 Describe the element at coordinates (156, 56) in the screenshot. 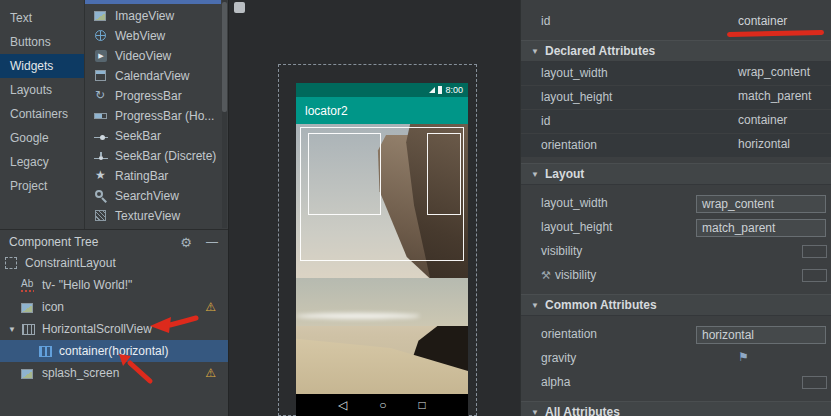

I see `palette-item-videoview: VideoView` at that location.